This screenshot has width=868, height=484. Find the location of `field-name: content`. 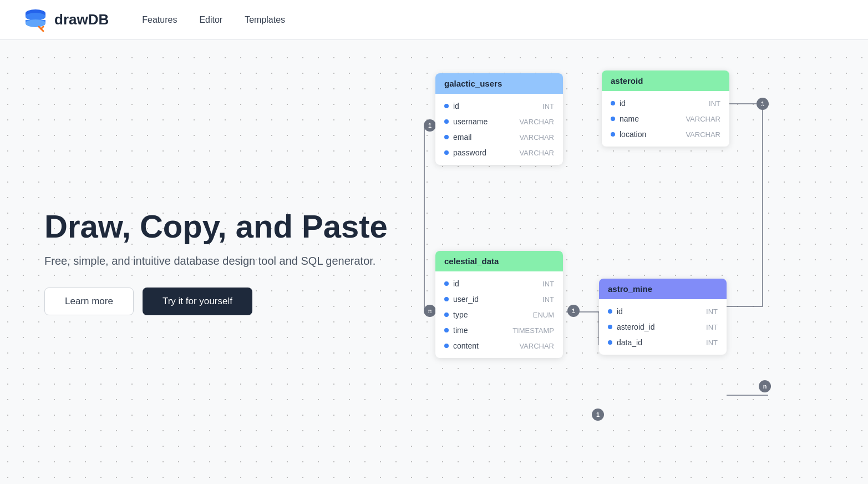

field-name: content is located at coordinates (466, 346).